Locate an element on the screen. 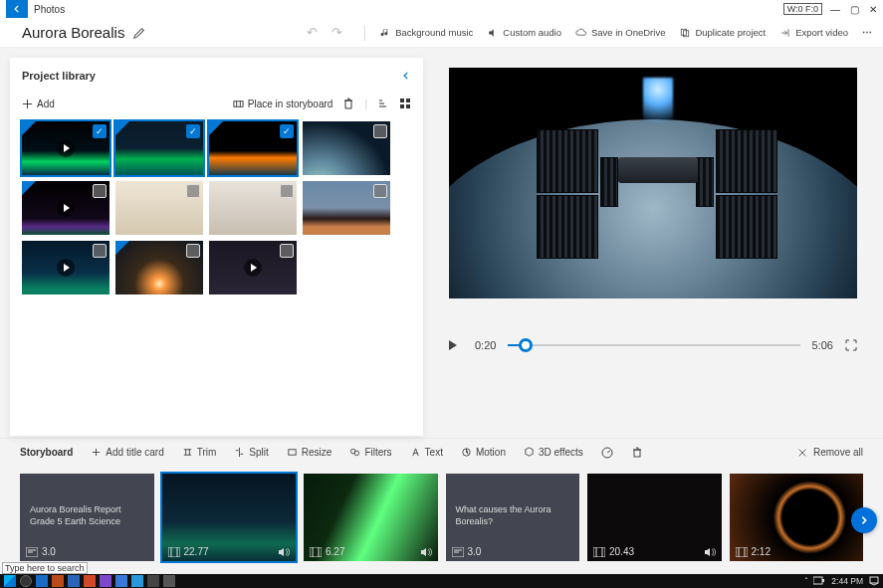 The height and width of the screenshot is (588, 883). view-grid-icon is located at coordinates (405, 103).